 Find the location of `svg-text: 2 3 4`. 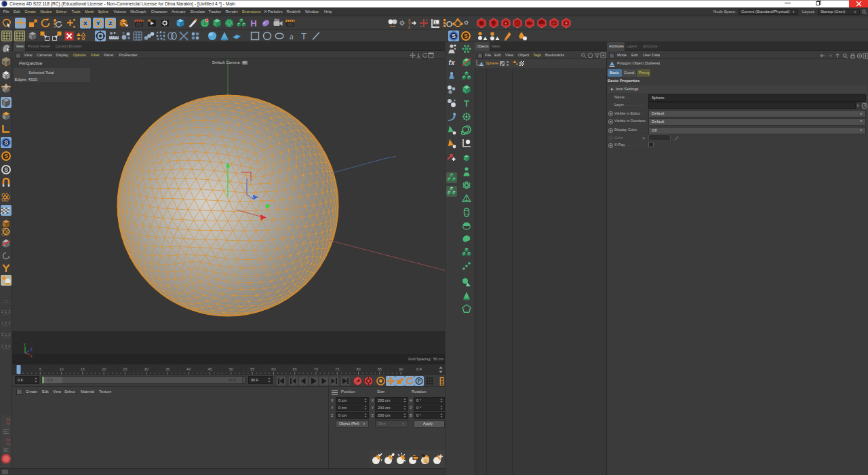

svg-text: 2 3 4 is located at coordinates (6, 346).